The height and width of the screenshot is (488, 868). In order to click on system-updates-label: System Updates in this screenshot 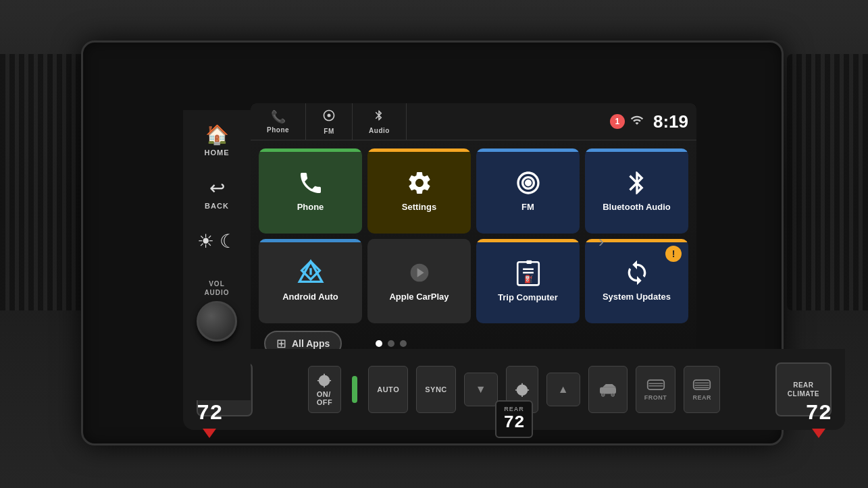, I will do `click(636, 297)`.